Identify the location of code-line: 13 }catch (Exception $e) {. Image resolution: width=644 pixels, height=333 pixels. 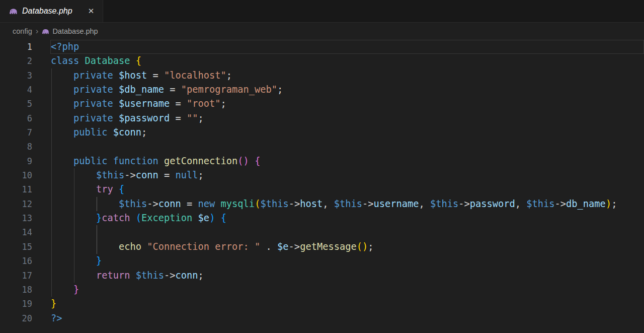
(322, 218).